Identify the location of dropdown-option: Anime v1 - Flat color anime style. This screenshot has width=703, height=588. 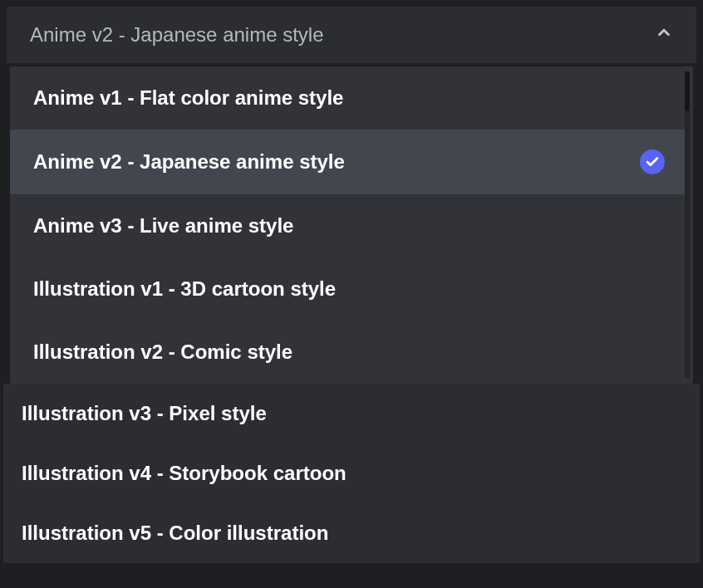
(349, 98).